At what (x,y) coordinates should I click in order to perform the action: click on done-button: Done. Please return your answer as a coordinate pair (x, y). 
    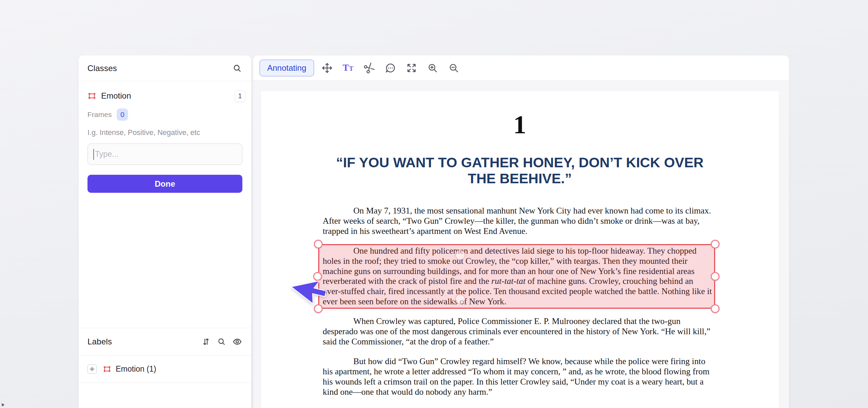
    Looking at the image, I should click on (165, 184).